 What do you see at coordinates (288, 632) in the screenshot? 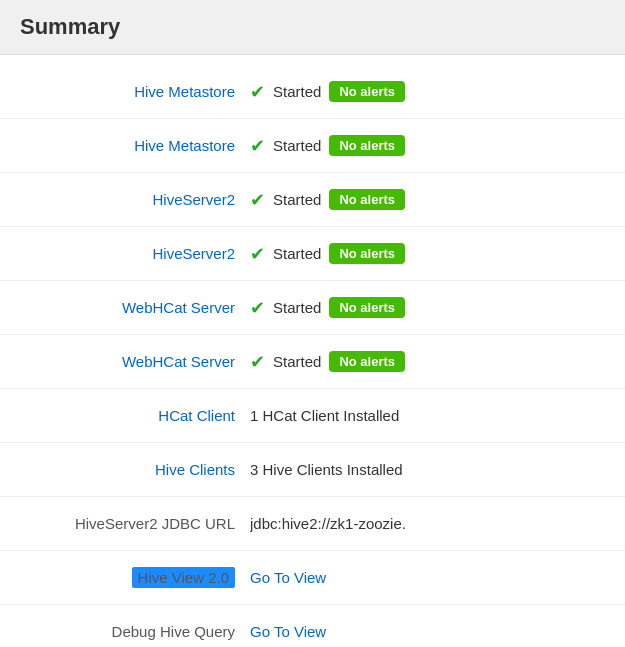
I see `go-to-view-link-debug-hive-query: Go To View` at bounding box center [288, 632].